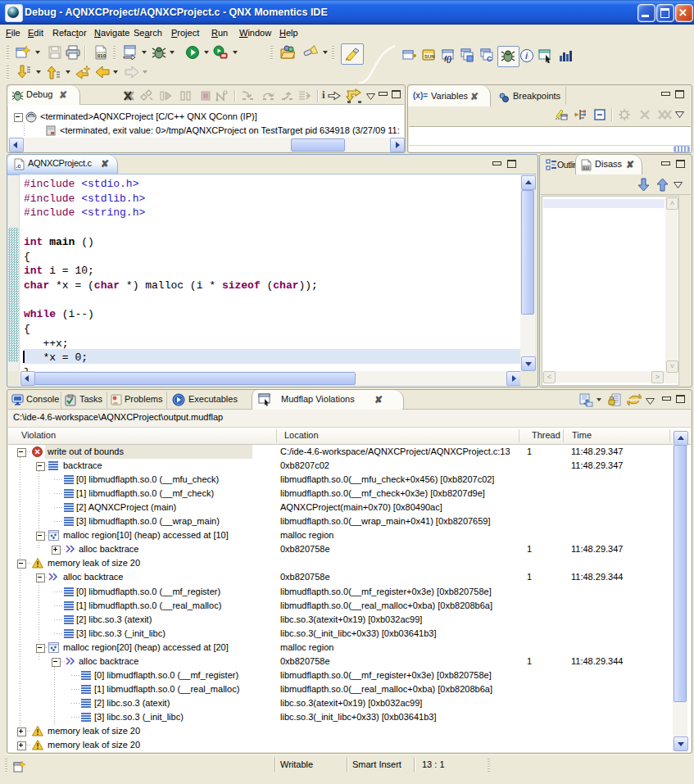 This screenshot has width=694, height=784. What do you see at coordinates (18, 165) in the screenshot?
I see `svg-text: .c` at bounding box center [18, 165].